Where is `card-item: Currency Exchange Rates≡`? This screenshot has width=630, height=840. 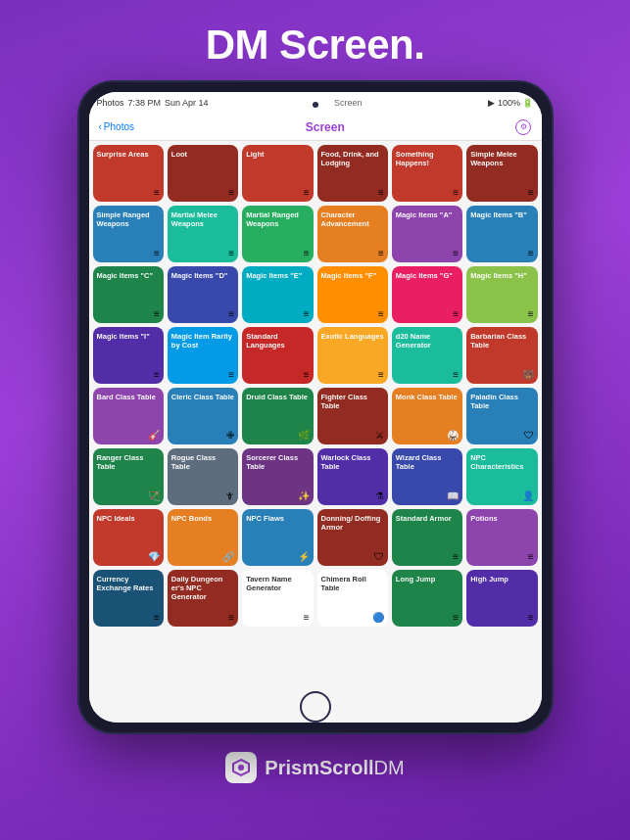 card-item: Currency Exchange Rates≡ is located at coordinates (128, 598).